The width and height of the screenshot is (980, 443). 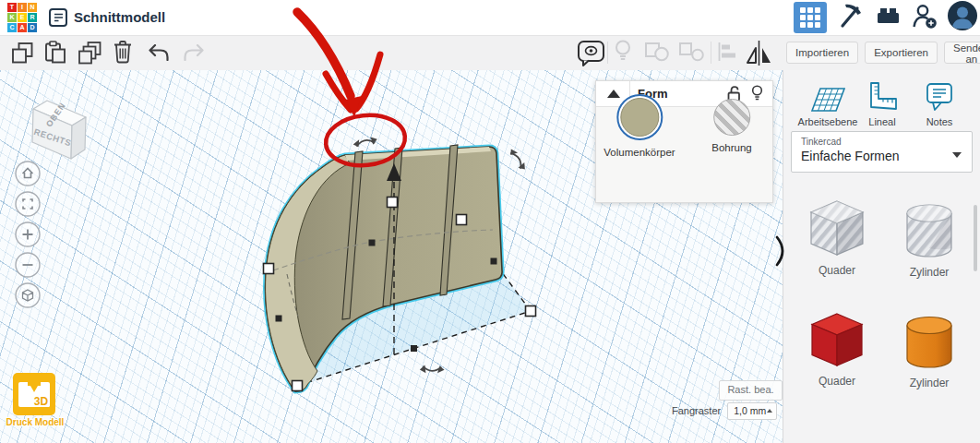 What do you see at coordinates (592, 54) in the screenshot?
I see `eye-bubble-icon` at bounding box center [592, 54].